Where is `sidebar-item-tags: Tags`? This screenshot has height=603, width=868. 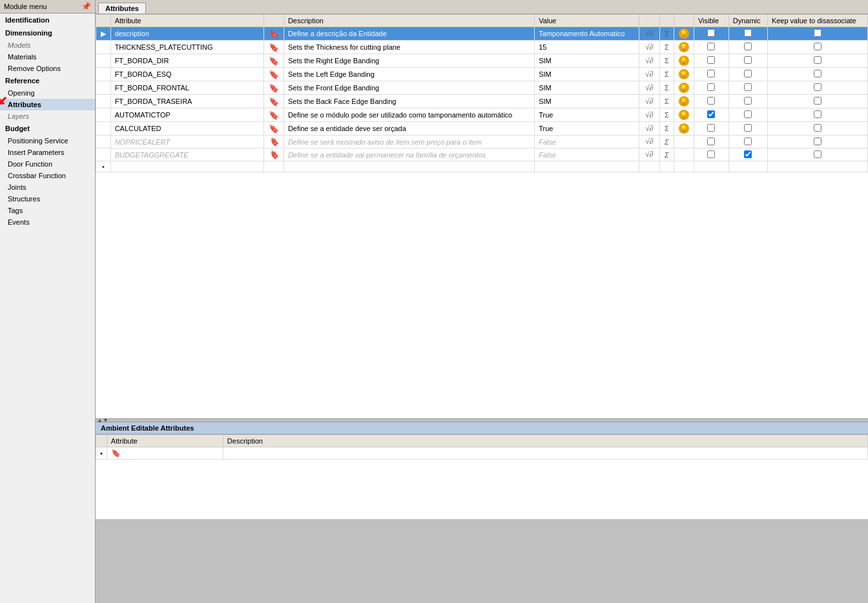 sidebar-item-tags: Tags is located at coordinates (48, 210).